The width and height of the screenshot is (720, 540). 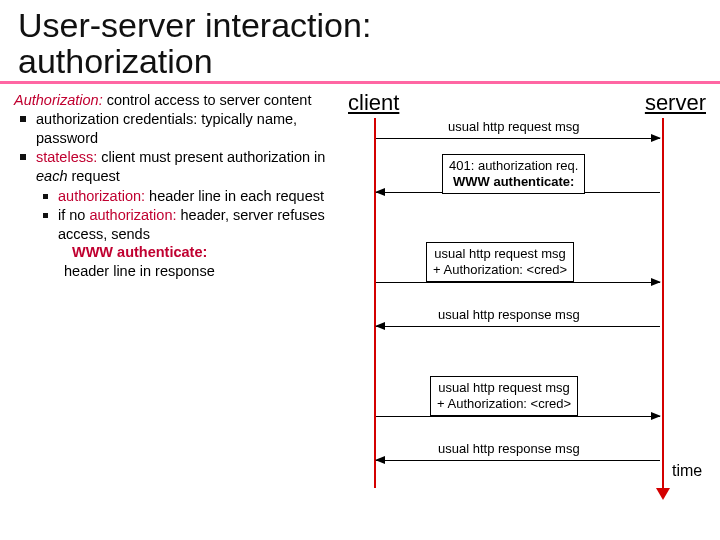 I want to click on bullet-list: authorization credentials: typically nam…, so click(x=179, y=195).